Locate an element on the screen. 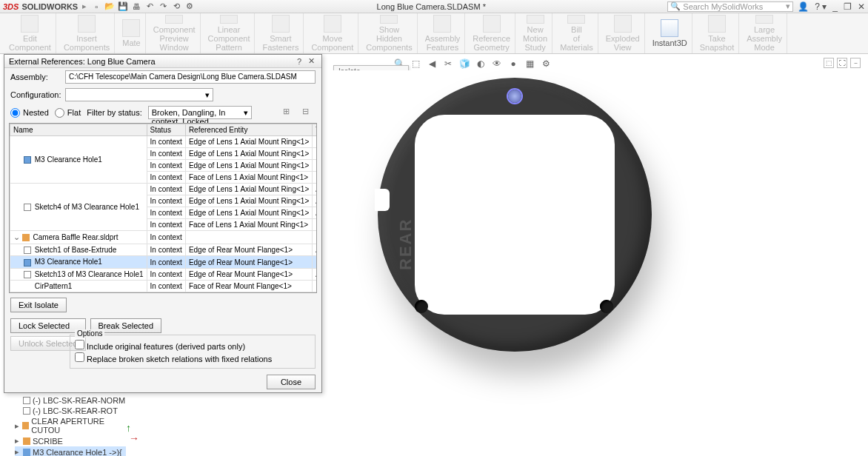 This screenshot has width=868, height=456. command-ribbon: EditComponentInsertComponentsMateCompone… is located at coordinates (434, 34).